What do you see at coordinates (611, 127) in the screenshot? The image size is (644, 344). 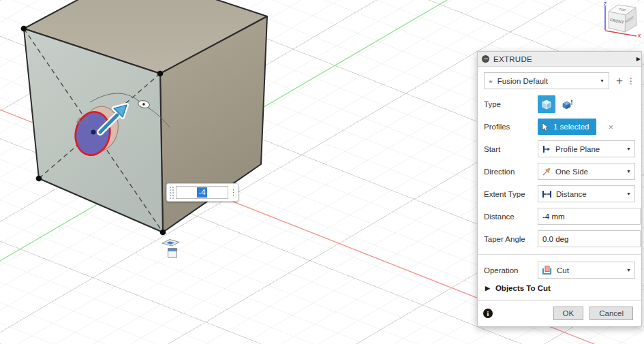 I see `clear-selection-icon: ×` at bounding box center [611, 127].